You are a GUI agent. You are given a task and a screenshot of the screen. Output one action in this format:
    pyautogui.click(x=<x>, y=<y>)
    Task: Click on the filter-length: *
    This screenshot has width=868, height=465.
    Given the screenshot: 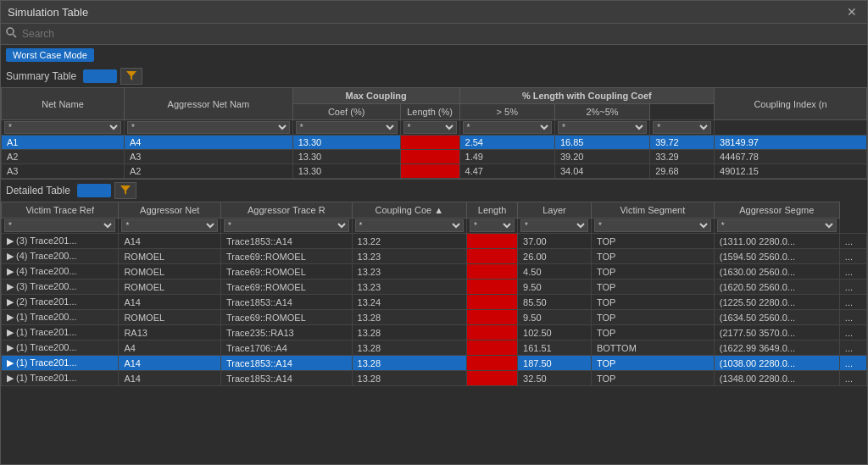 What is the action you would take?
    pyautogui.click(x=431, y=127)
    